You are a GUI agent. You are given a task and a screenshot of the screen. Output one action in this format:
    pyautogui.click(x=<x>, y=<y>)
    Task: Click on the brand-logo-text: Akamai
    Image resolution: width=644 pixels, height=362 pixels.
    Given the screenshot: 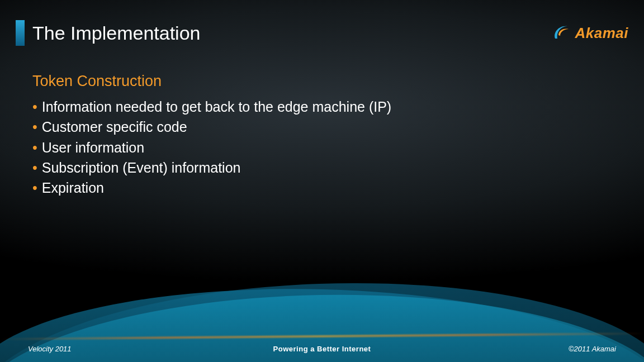 What is the action you would take?
    pyautogui.click(x=602, y=34)
    